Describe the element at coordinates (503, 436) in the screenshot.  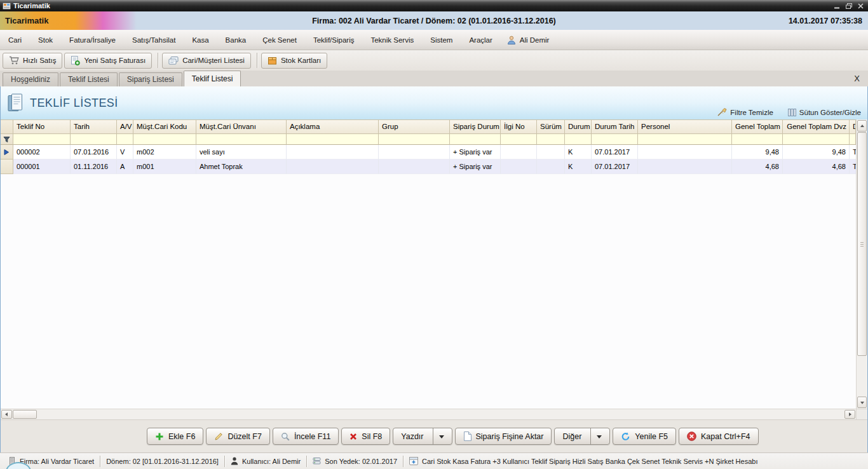
I see `action-button-sipari-fi-ine-aktar: Sipariş Fişine Aktar` at that location.